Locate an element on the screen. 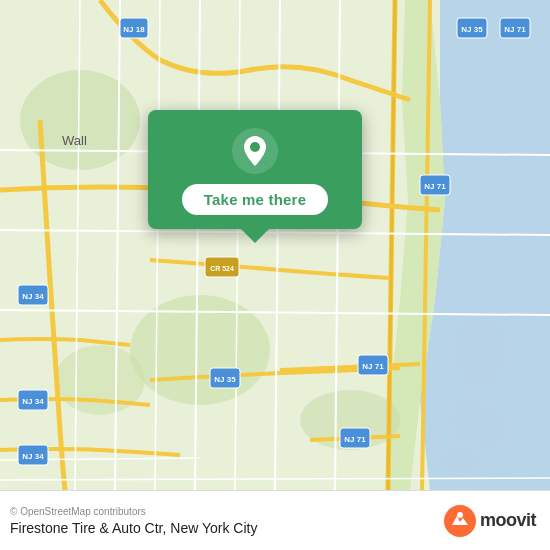 The height and width of the screenshot is (550, 550). bottom-info: © OpenStreetMap contributors Firestone T… is located at coordinates (134, 521).